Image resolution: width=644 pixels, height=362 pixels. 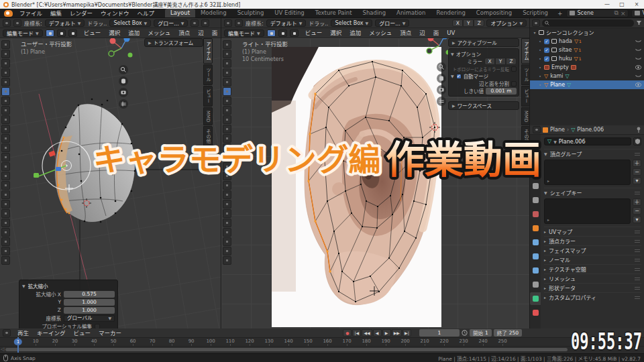 I want to click on shear-tool-button, so click(x=227, y=251).